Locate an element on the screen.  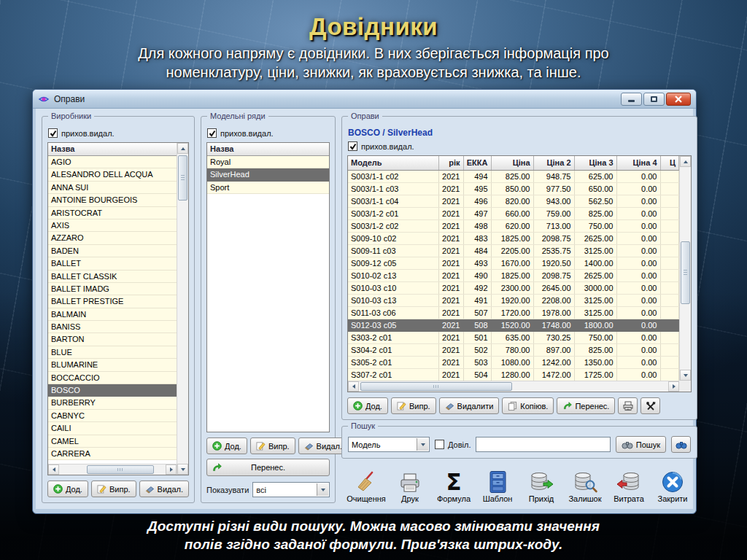
tools-button is located at coordinates (651, 405).